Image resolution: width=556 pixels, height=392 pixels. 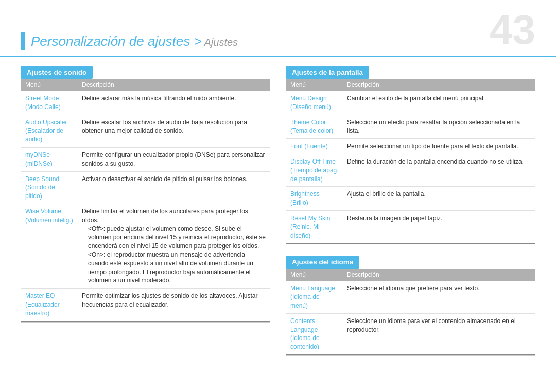 What do you see at coordinates (411, 199) in the screenshot?
I see `table-row: Brightness (Brillo) Ajusta el brillo de …` at bounding box center [411, 199].